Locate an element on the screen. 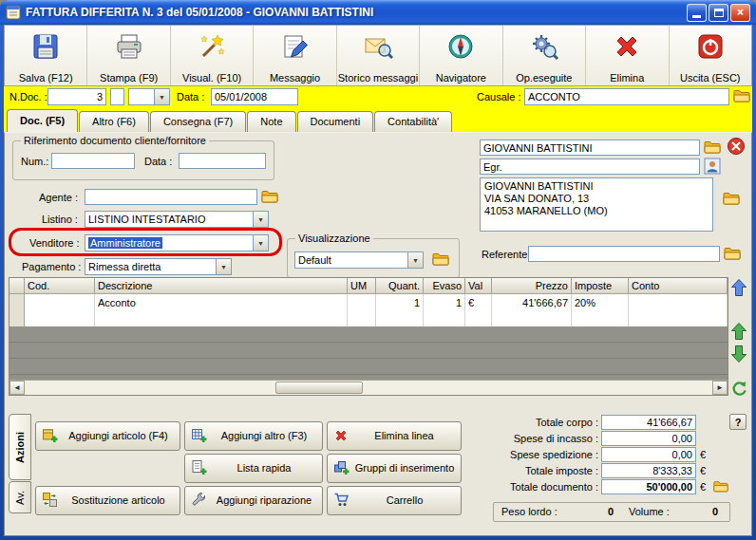  operations-button: Op.eseguite is located at coordinates (545, 55).